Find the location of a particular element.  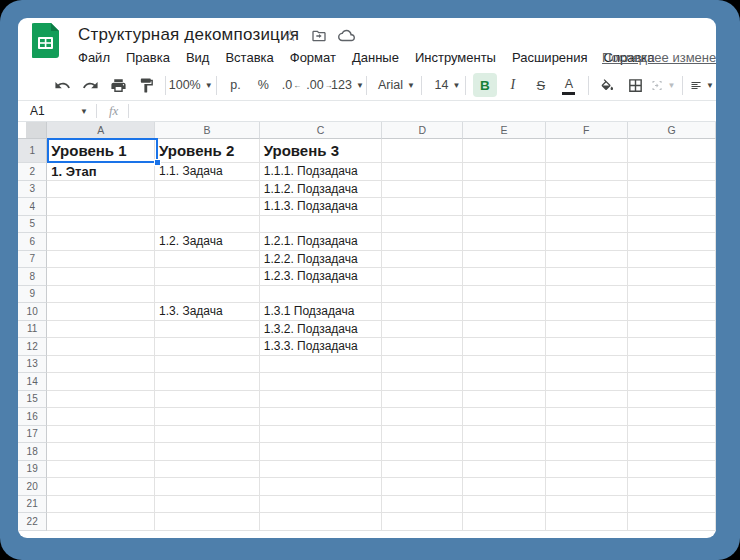

cell-E7 is located at coordinates (504, 260).